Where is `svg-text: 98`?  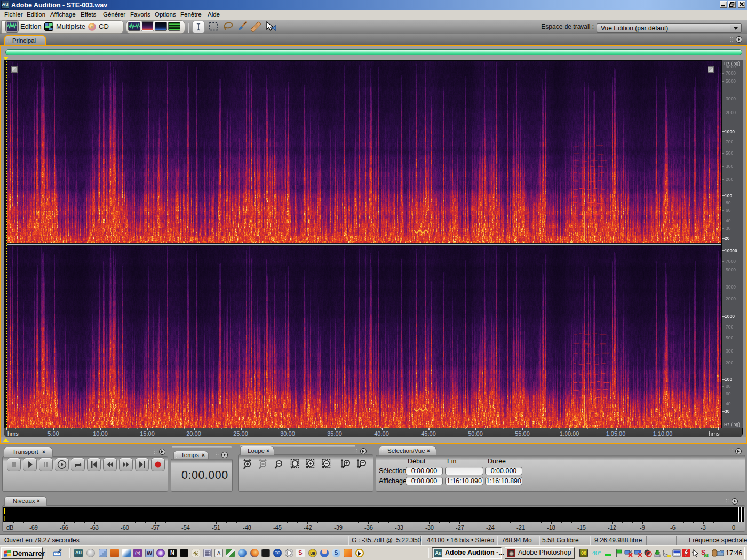 svg-text: 98 is located at coordinates (706, 555).